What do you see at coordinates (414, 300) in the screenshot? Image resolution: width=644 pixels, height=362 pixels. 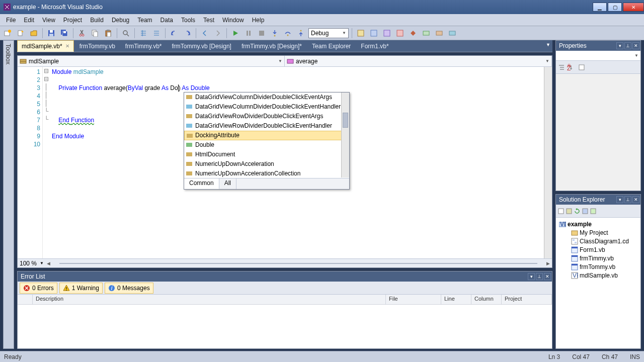 I see `col-file: File` at bounding box center [414, 300].